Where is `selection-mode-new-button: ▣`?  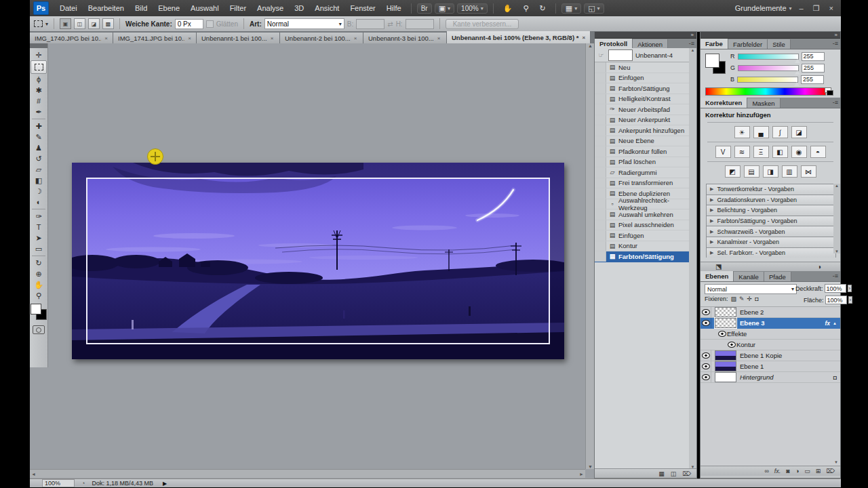 selection-mode-new-button: ▣ is located at coordinates (65, 24).